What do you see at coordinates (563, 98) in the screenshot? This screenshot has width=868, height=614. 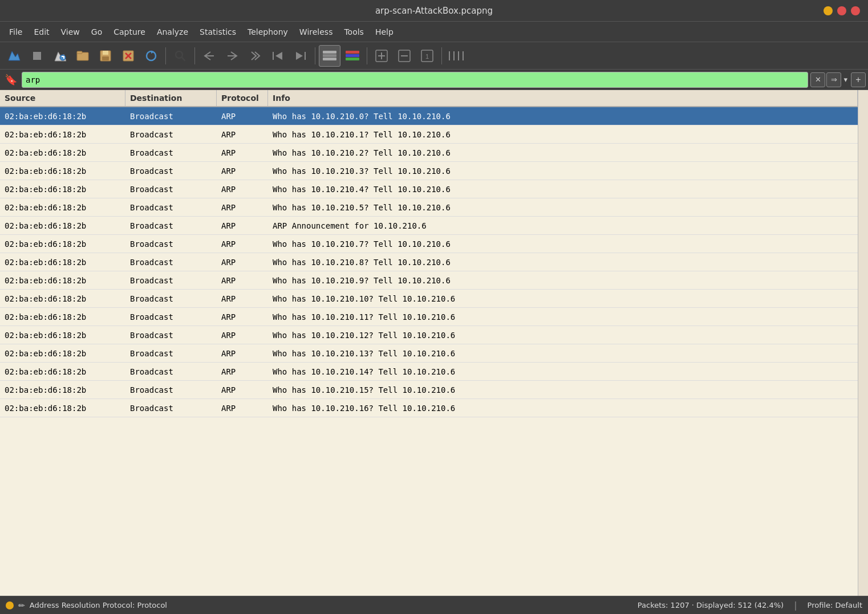 I see `col-header-info: Info` at bounding box center [563, 98].